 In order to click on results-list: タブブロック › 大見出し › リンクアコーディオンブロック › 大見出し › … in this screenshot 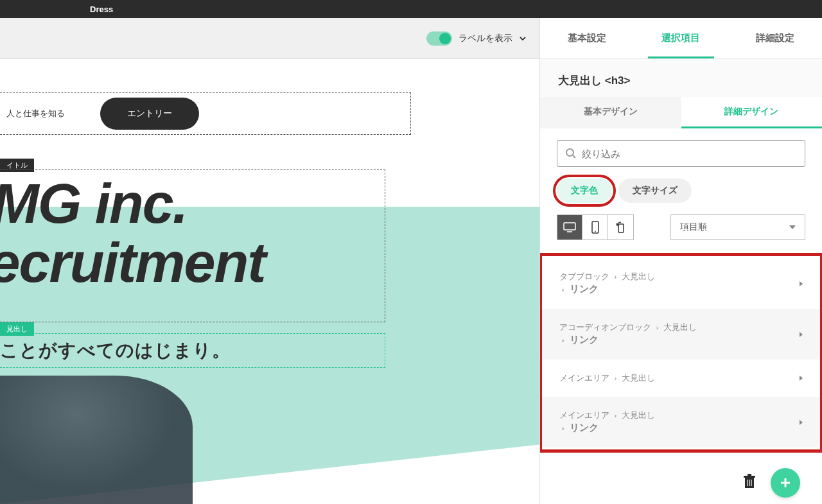, I will do `click(681, 353)`.